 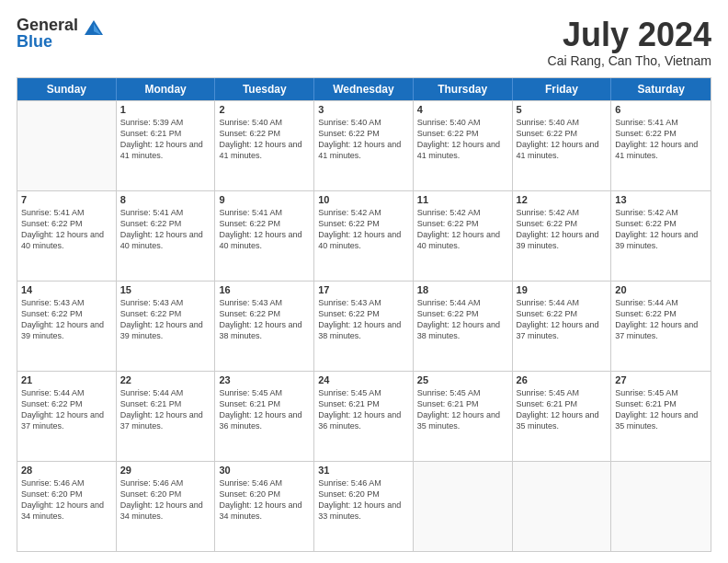 What do you see at coordinates (265, 109) in the screenshot?
I see `day-number: 2` at bounding box center [265, 109].